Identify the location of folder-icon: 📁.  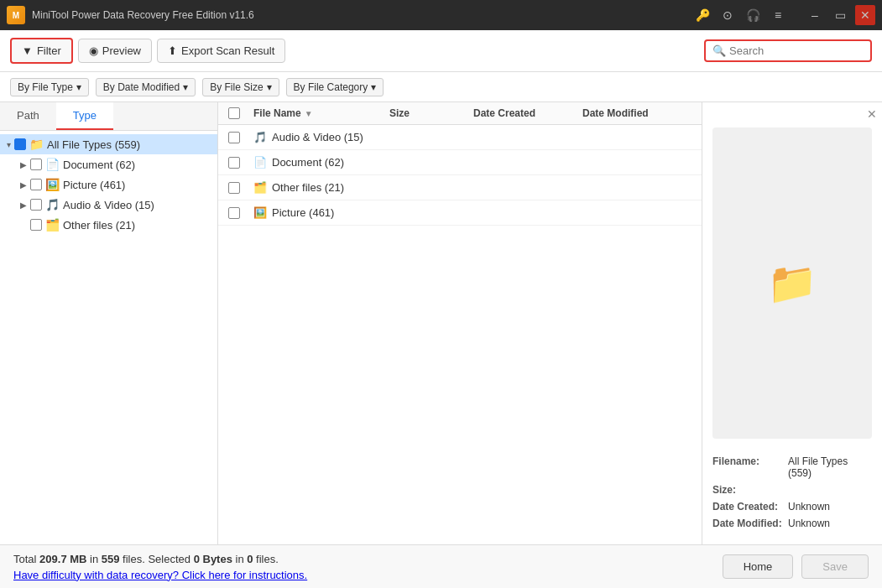
(37, 144).